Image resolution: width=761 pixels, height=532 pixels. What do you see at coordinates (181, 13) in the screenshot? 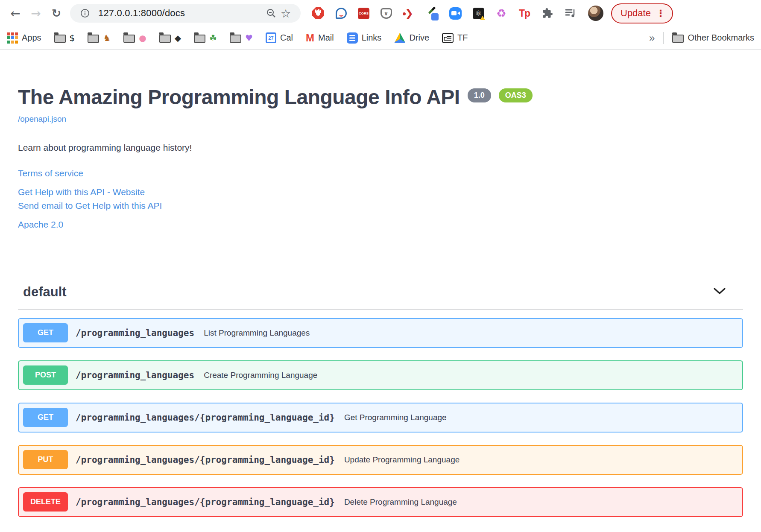
I see `url-text: 127.0.0.1:8000/docs` at bounding box center [181, 13].